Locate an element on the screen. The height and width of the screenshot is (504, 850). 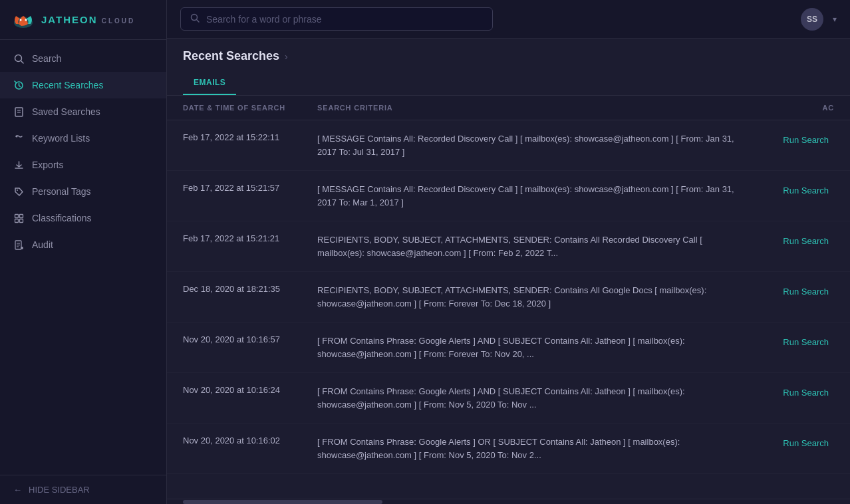
sidebar-item-exports: Exports is located at coordinates (83, 165).